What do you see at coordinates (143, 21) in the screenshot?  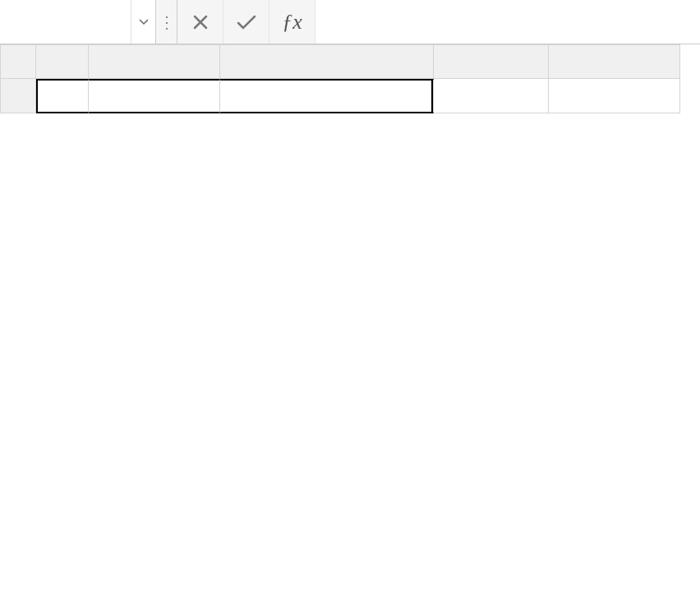 I see `chevron-down-icon` at bounding box center [143, 21].